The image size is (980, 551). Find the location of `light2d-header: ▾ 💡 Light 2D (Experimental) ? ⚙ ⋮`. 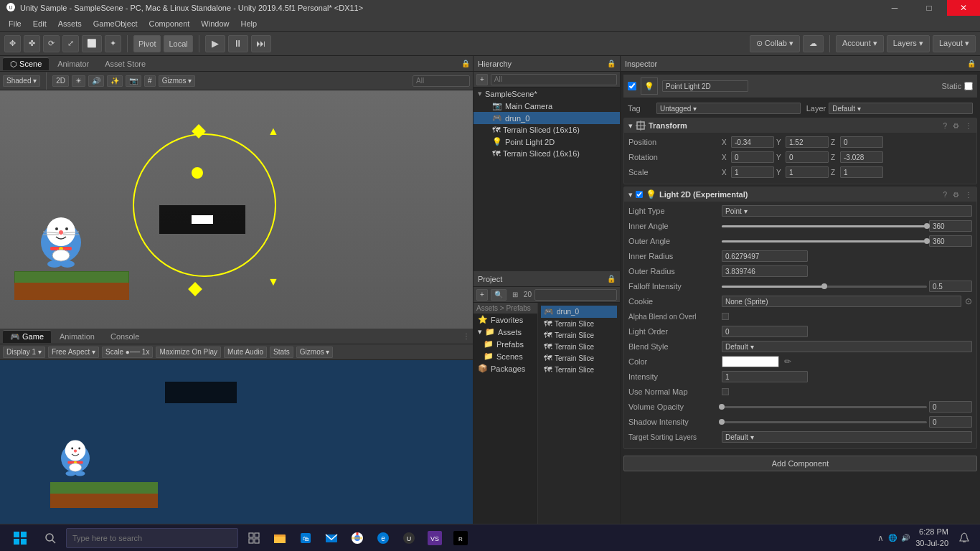

light2d-header: ▾ 💡 Light 2D (Experimental) ? ⚙ ⋮ is located at coordinates (801, 194).